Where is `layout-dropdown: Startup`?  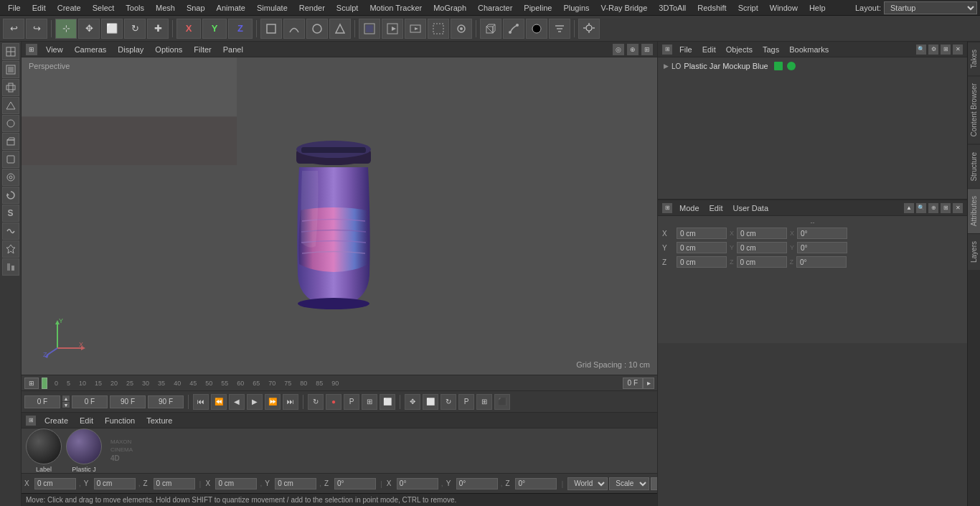 layout-dropdown: Startup is located at coordinates (930, 8).